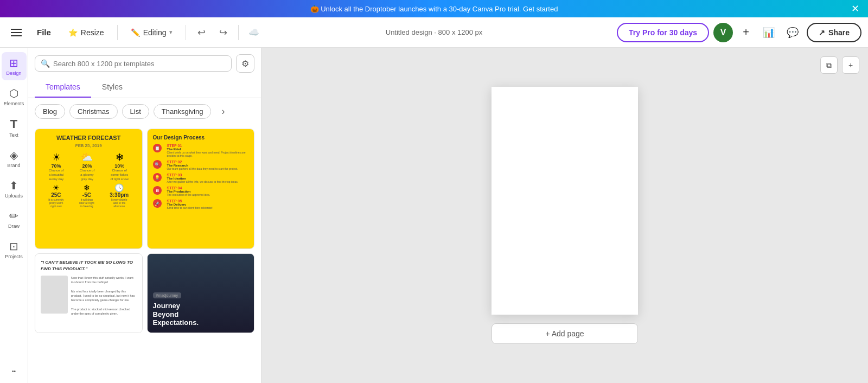 This screenshot has height=383, width=868. What do you see at coordinates (144, 111) in the screenshot?
I see `tag-chips-row: Blog Christmas List Thanksgiving ›` at bounding box center [144, 111].